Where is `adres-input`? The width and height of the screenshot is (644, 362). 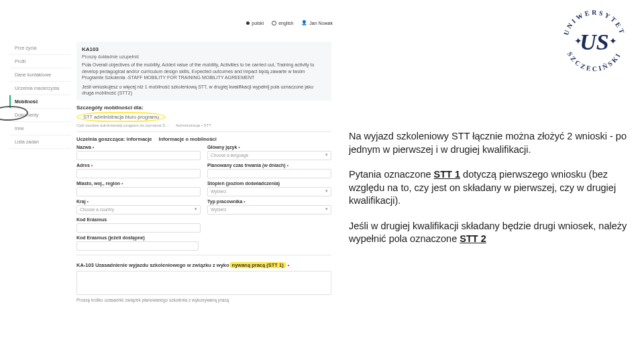
adres-input is located at coordinates (138, 174).